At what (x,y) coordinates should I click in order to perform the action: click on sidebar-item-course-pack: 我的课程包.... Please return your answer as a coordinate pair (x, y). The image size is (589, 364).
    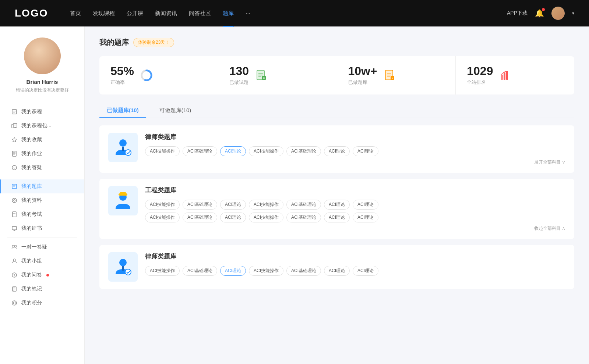
    Looking at the image, I should click on (42, 126).